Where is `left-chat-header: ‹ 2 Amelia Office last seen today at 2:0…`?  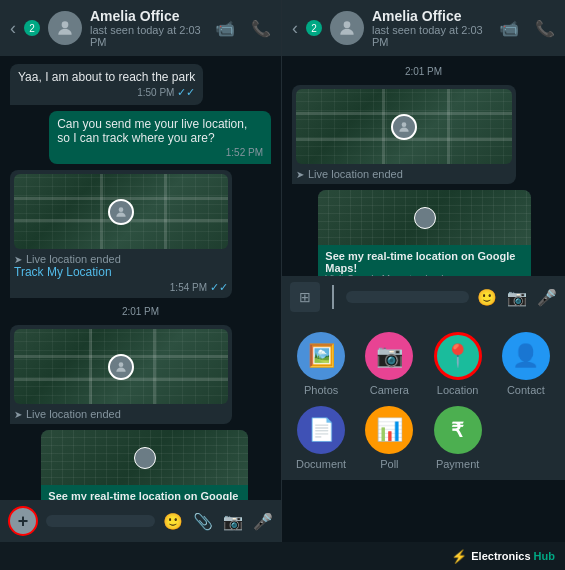
left-chat-header: ‹ 2 Amelia Office last seen today at 2:0… is located at coordinates (140, 28).